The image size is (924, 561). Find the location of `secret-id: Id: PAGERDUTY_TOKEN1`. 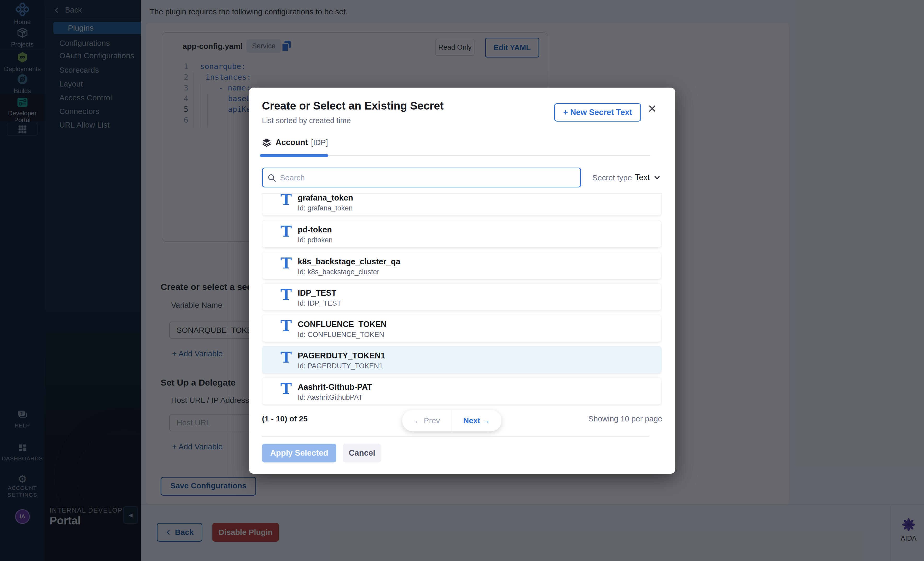

secret-id: Id: PAGERDUTY_TOKEN1 is located at coordinates (340, 366).